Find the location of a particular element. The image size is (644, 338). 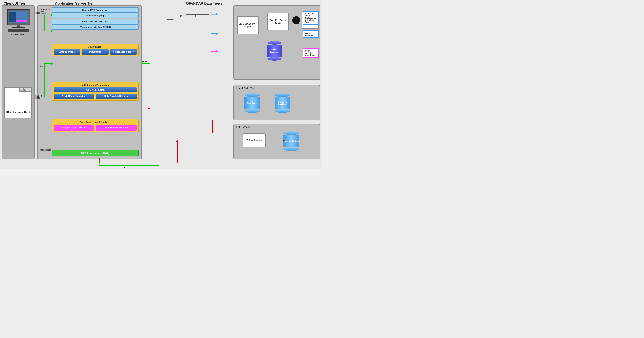

data-search-box: Data Search & Retrieval is located at coordinates (116, 96).